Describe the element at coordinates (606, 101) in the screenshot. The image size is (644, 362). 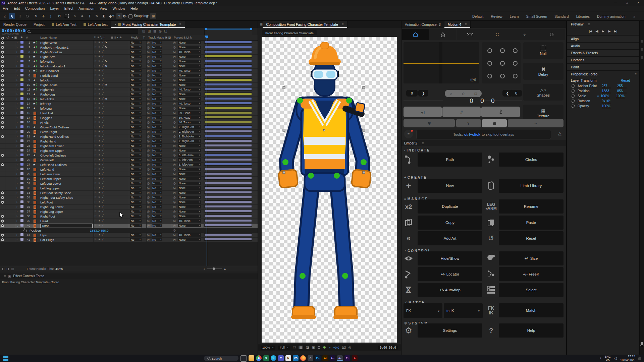
I see `rotation-value: 0x+0°` at that location.